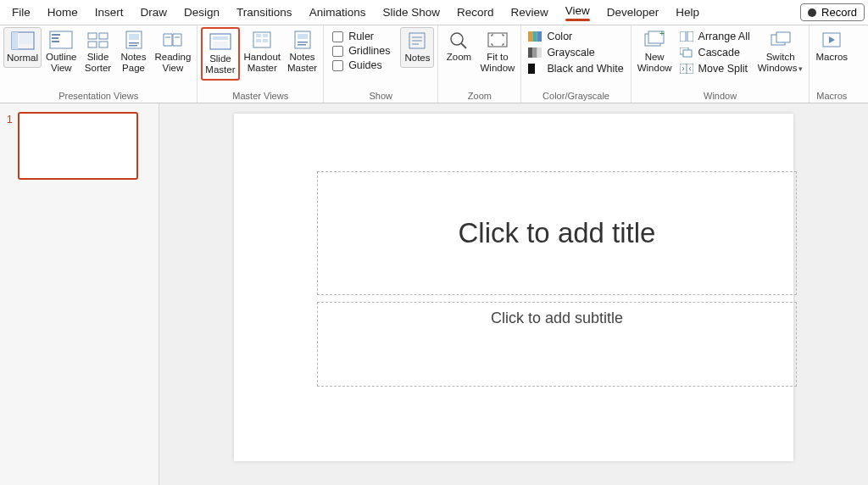  Describe the element at coordinates (61, 53) in the screenshot. I see `outline-view-button: Outline View` at that location.